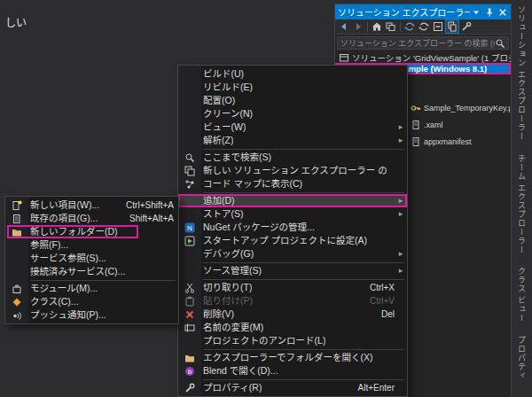  What do you see at coordinates (284, 241) in the screenshot?
I see `menu-item-label: スタートアップ プロジェクトに設定(A)` at bounding box center [284, 241].